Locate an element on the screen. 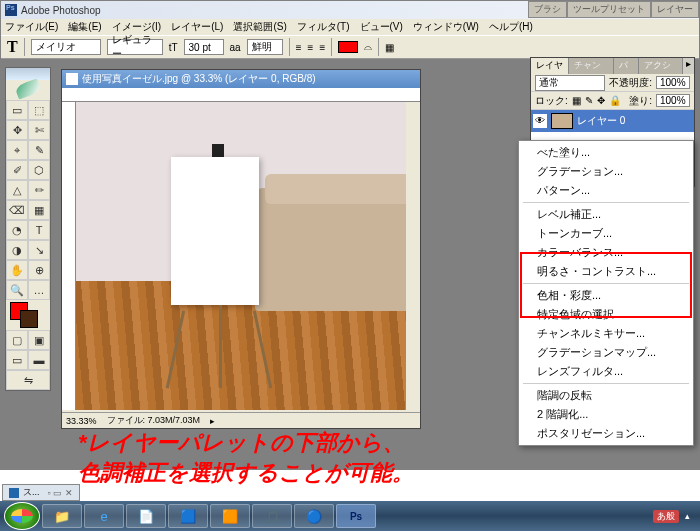 Image resolution: width=700 pixels, height=531 pixels. tool-9: ✏ is located at coordinates (39, 190).